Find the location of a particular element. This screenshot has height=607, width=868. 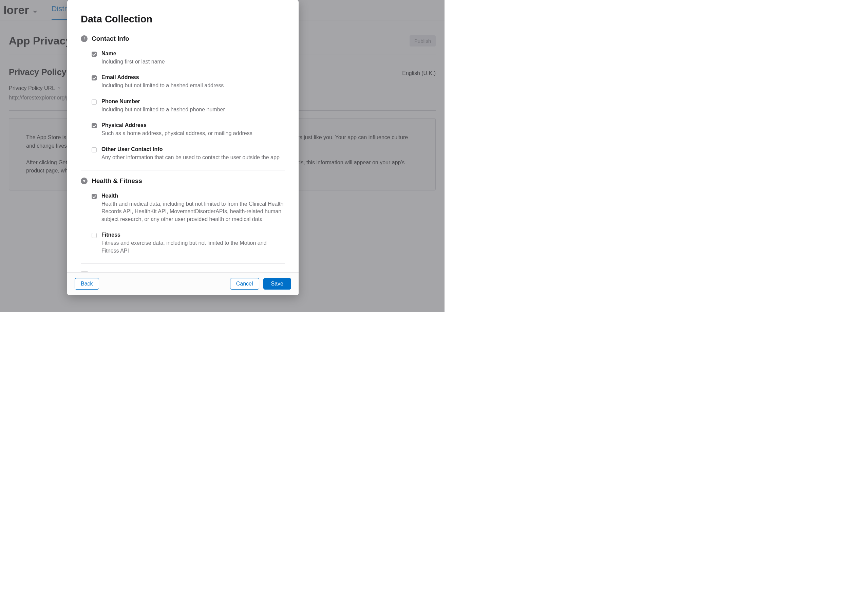

modal-title: Data Collection is located at coordinates (183, 19).